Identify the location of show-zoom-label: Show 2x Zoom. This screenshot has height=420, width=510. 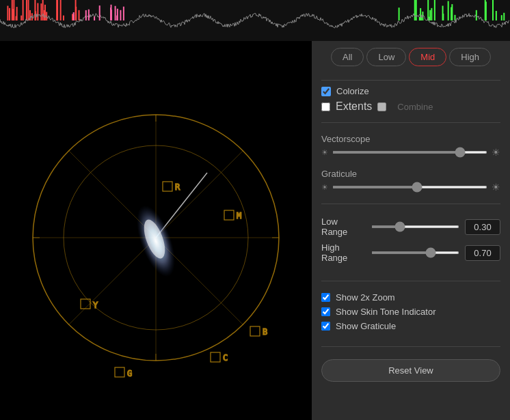
(365, 298).